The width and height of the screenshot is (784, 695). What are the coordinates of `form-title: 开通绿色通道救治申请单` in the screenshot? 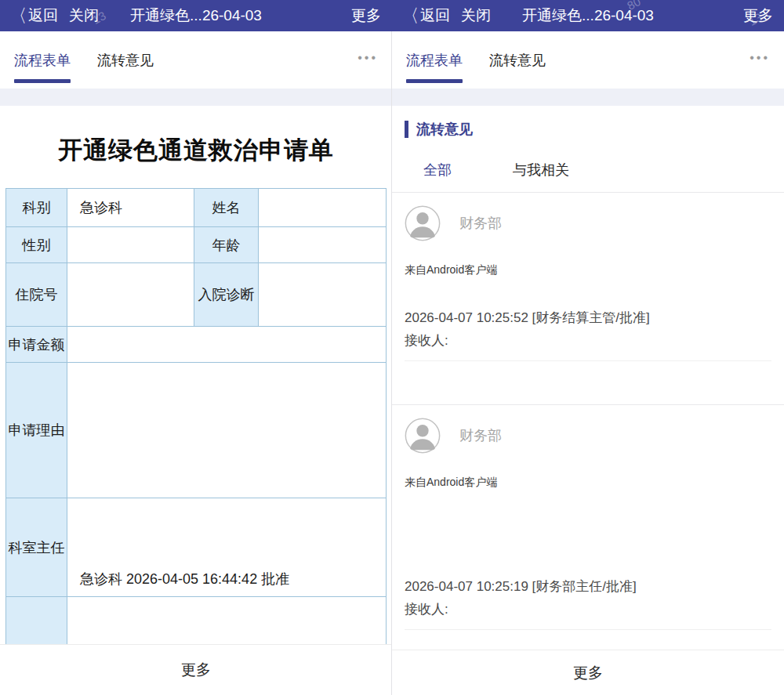 It's located at (196, 150).